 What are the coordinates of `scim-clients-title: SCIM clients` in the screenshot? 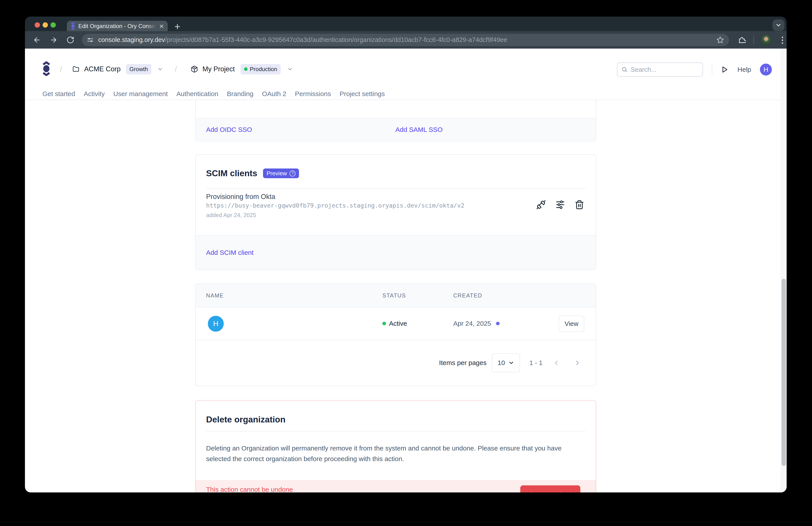 It's located at (232, 173).